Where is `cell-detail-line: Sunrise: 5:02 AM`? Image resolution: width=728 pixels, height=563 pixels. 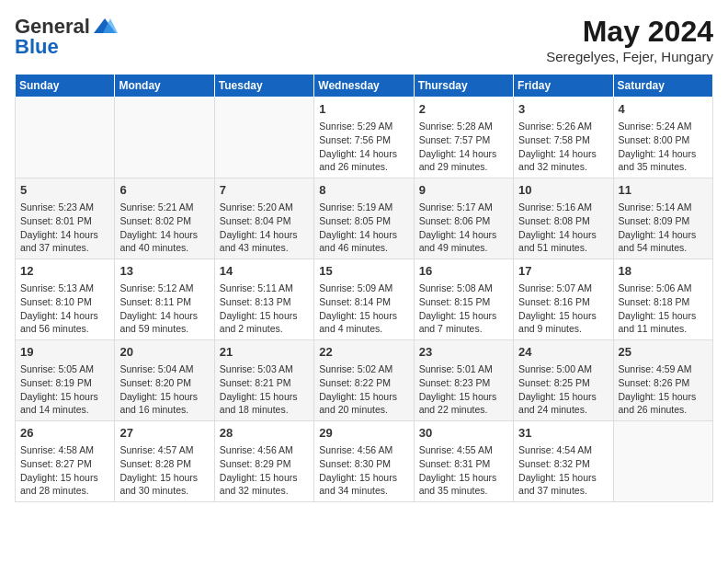 cell-detail-line: Sunrise: 5:02 AM is located at coordinates (356, 369).